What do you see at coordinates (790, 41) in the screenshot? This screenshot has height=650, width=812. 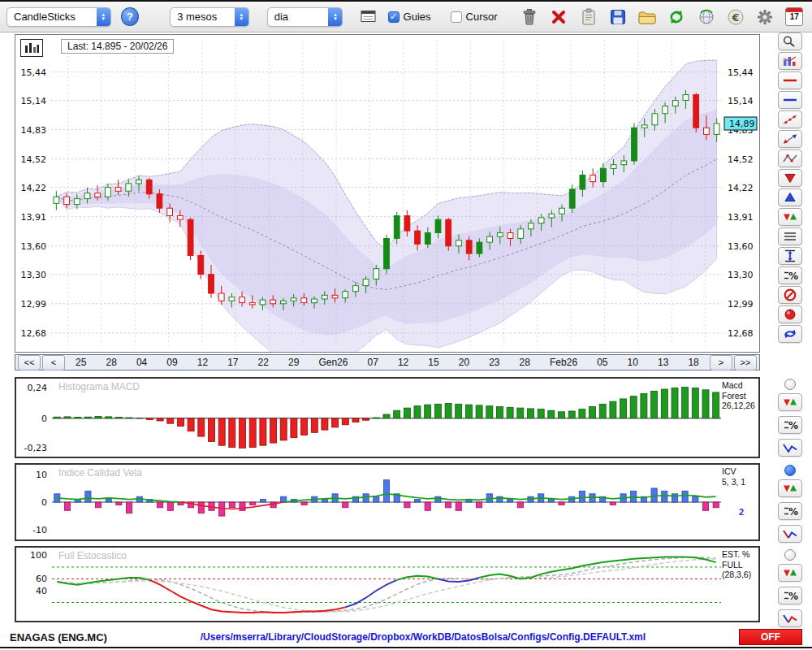 I see `zoom-button` at bounding box center [790, 41].